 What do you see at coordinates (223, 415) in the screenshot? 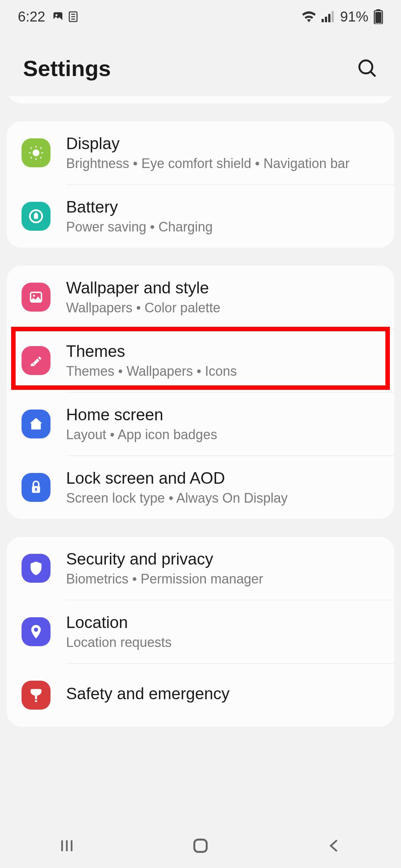
I see `item-title: Home screen` at bounding box center [223, 415].